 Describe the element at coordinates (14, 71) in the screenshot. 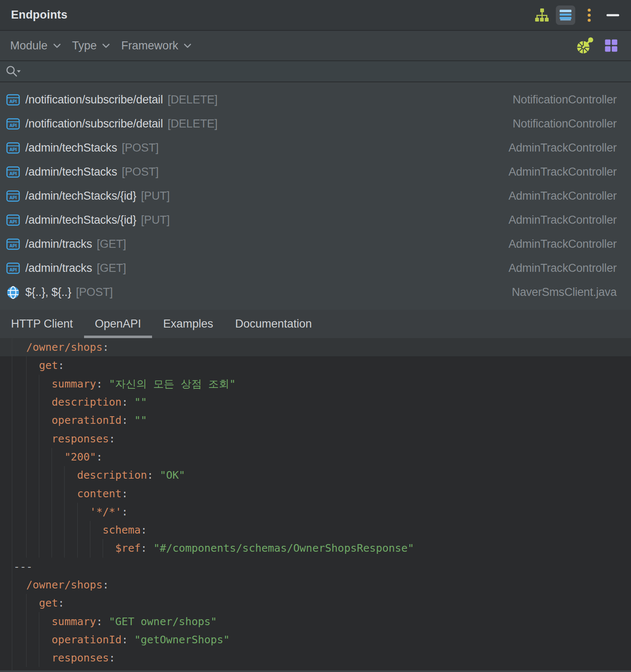

I see `search-icon` at that location.